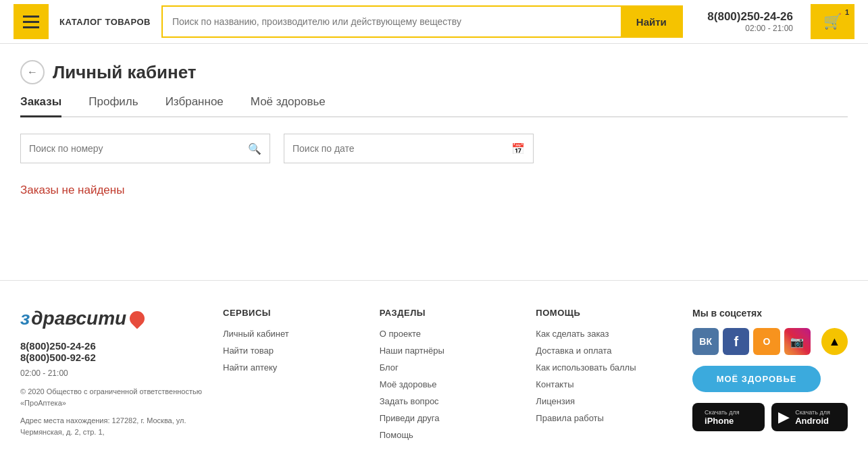 The width and height of the screenshot is (868, 465). I want to click on search-button: Найти, so click(651, 22).